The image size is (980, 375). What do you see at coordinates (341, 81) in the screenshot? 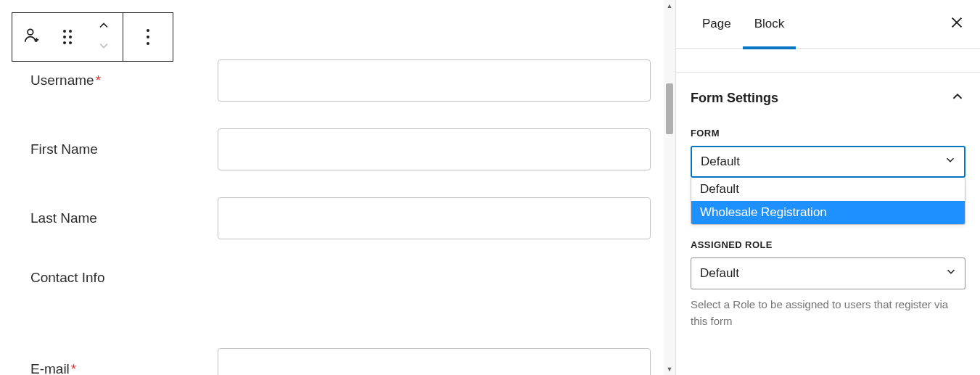
I see `form-row-username: Username*` at bounding box center [341, 81].